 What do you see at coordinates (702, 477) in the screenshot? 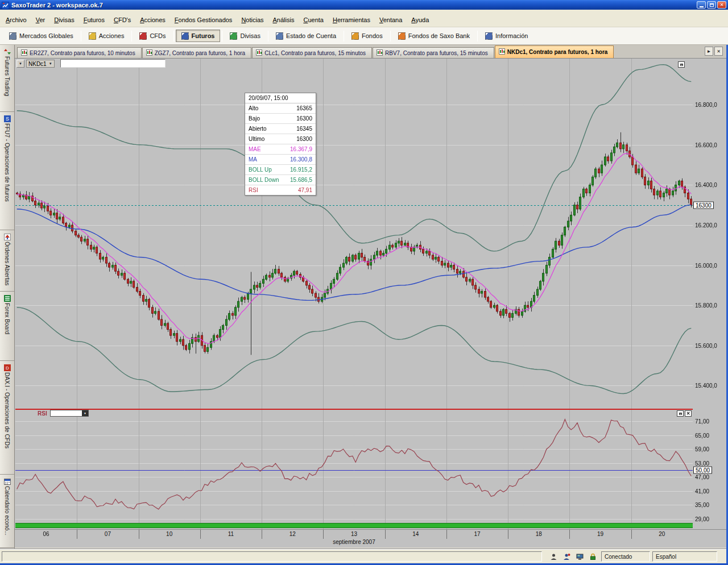
I see `rsi-axis-label: 47,00` at bounding box center [702, 477].